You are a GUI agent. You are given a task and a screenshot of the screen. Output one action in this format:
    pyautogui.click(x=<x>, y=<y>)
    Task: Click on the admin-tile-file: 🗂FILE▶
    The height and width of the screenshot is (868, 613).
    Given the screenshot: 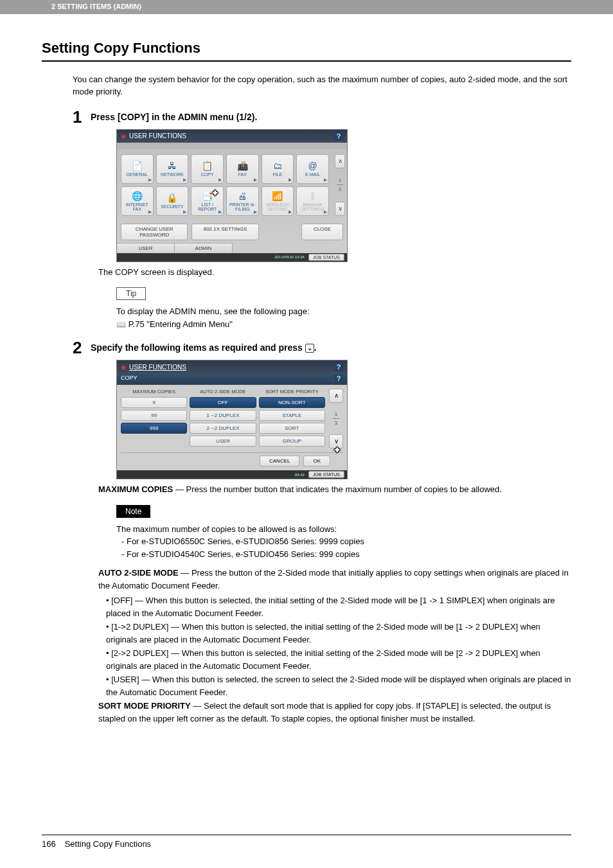 What is the action you would take?
    pyautogui.click(x=278, y=169)
    